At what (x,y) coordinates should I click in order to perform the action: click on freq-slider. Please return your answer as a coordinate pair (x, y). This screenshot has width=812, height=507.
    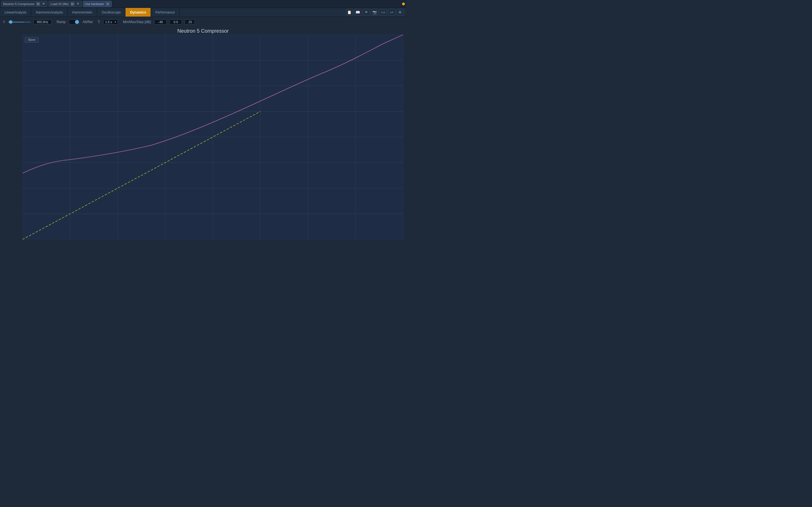
    Looking at the image, I should click on (19, 22).